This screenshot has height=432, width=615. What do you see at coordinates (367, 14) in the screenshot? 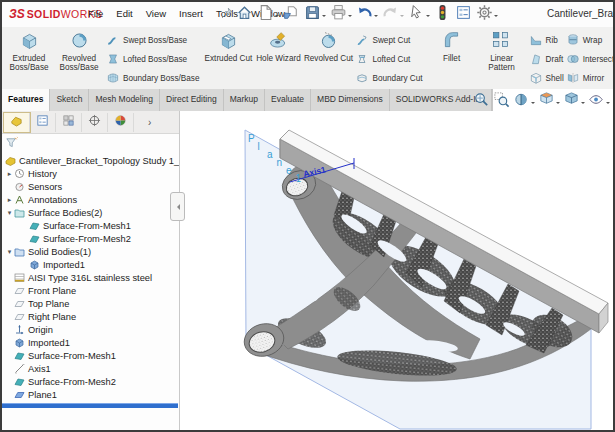
I see `undo-button` at bounding box center [367, 14].